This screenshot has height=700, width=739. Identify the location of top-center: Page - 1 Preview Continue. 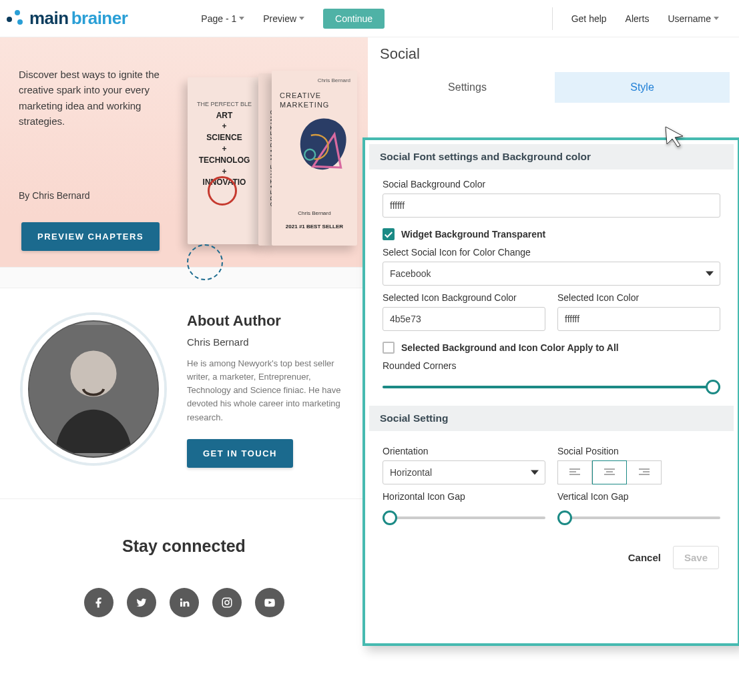
(292, 19).